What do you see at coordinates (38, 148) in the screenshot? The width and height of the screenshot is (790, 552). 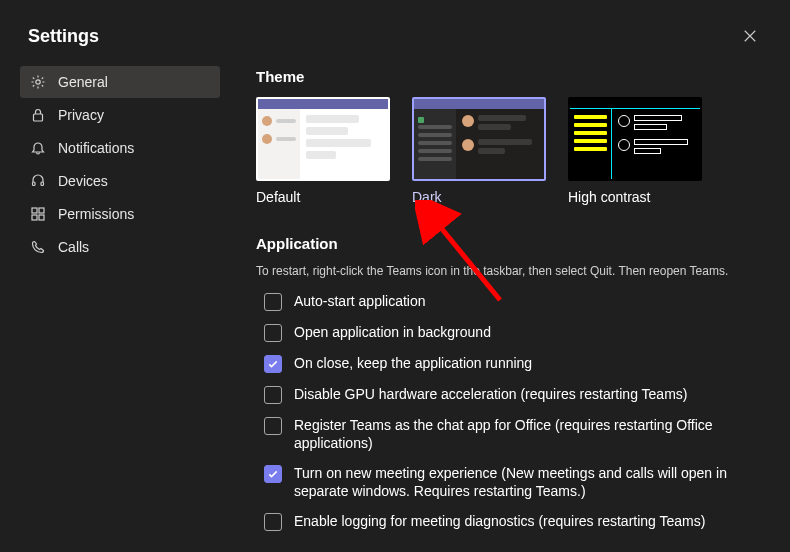 I see `bell-icon` at bounding box center [38, 148].